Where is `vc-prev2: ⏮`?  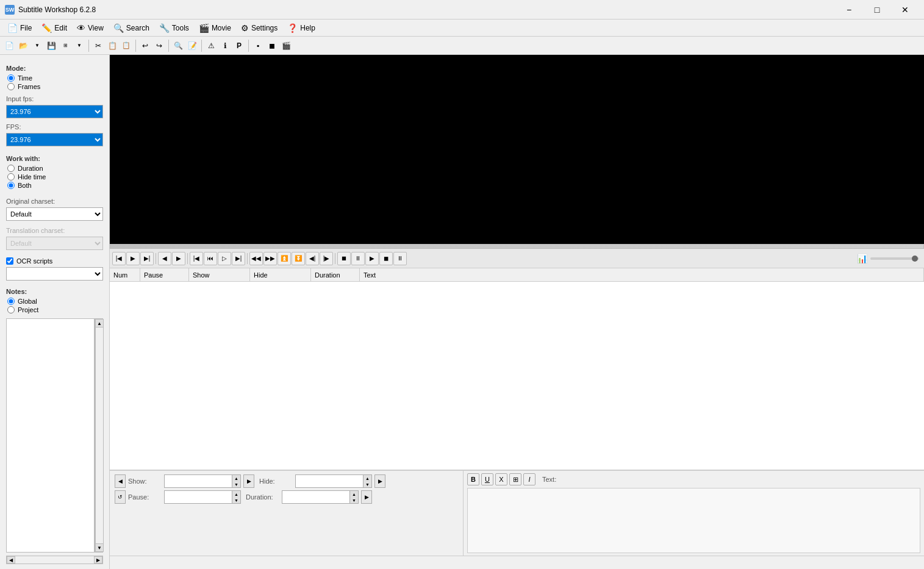
vc-prev2: ⏮ is located at coordinates (210, 259).